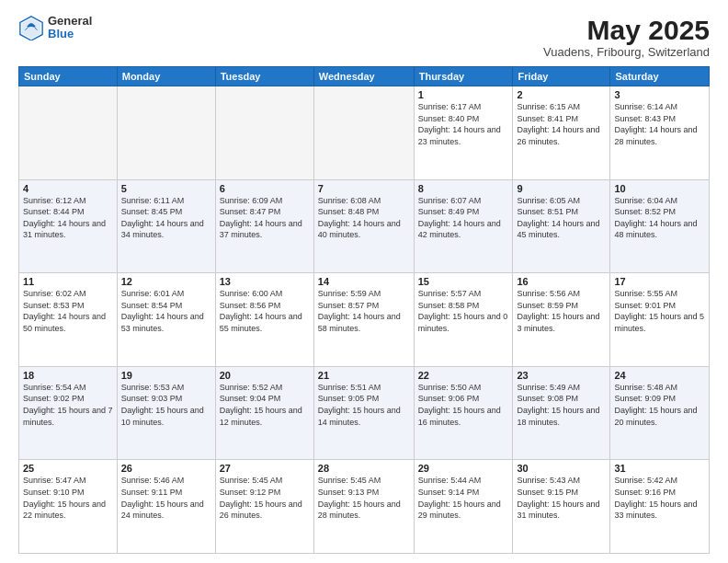  What do you see at coordinates (70, 28) in the screenshot?
I see `logo-text: General Blue` at bounding box center [70, 28].